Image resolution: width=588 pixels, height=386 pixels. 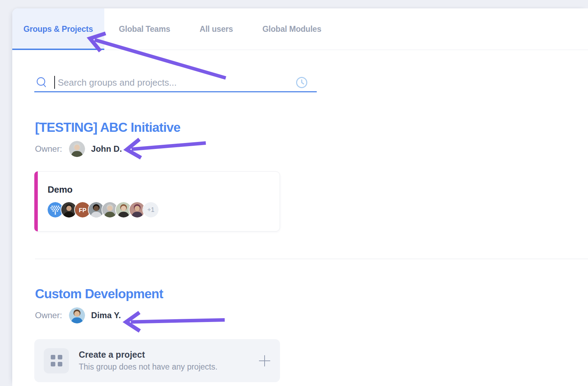 What do you see at coordinates (312, 149) in the screenshot?
I see `owner-row: Owner: John D.` at bounding box center [312, 149].